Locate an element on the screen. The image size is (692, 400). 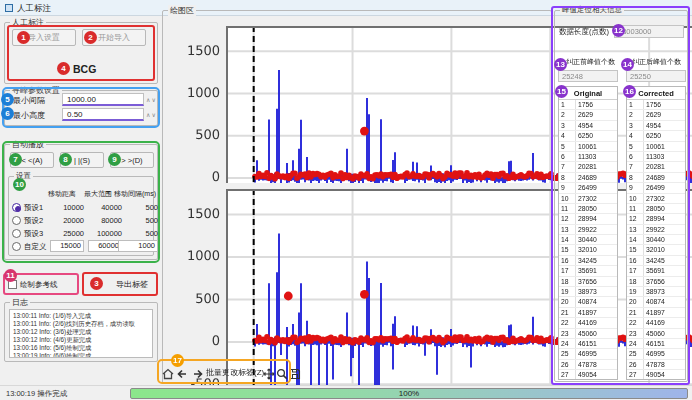
row-index: 15 is located at coordinates (636, 250).